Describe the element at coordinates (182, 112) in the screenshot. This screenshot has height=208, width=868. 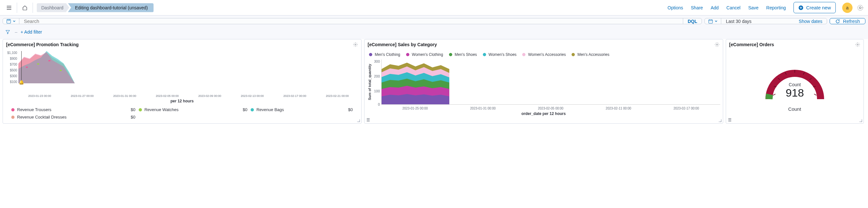
I see `chart-legend: Revenue Trousers $0 Revenue Watches $0 R…` at that location.